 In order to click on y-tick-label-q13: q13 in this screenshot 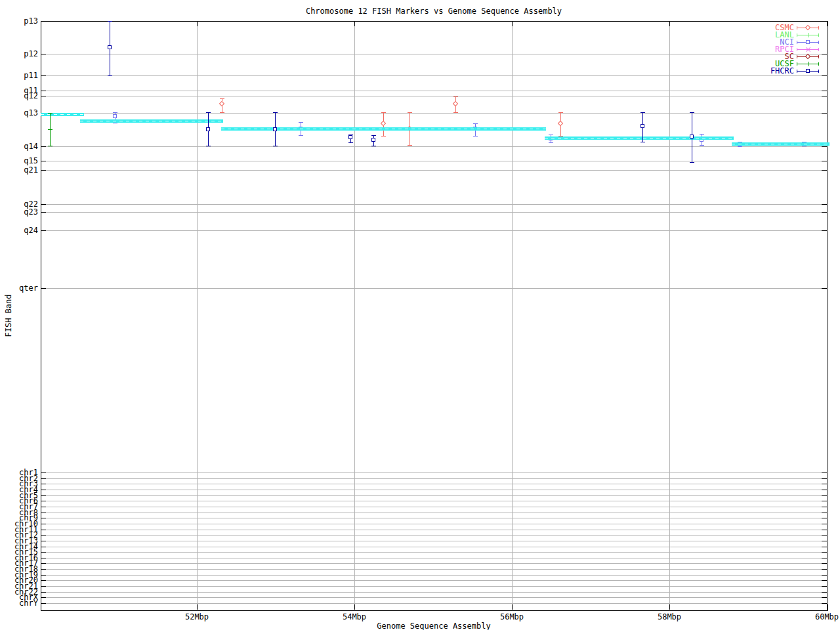, I will do `click(20, 113)`.